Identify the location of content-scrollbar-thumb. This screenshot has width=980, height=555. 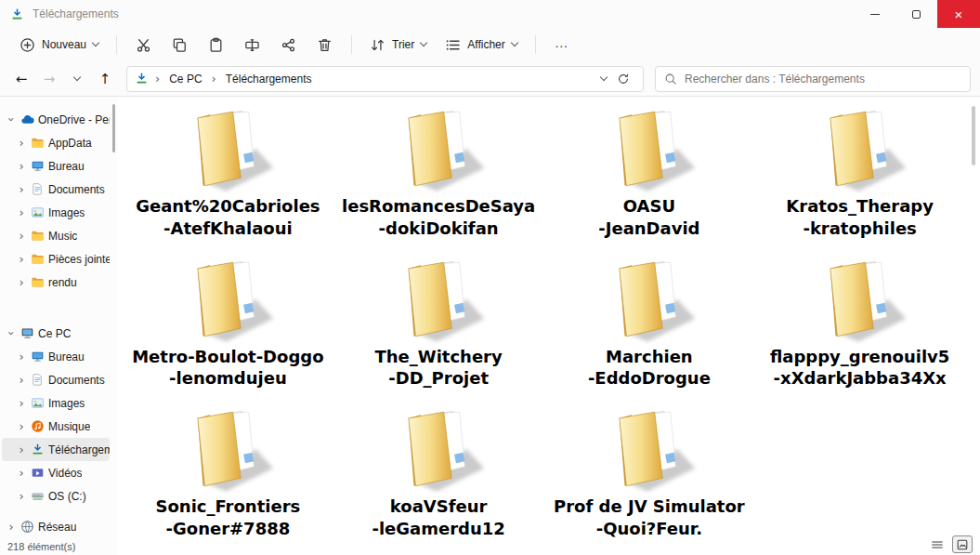
(973, 136).